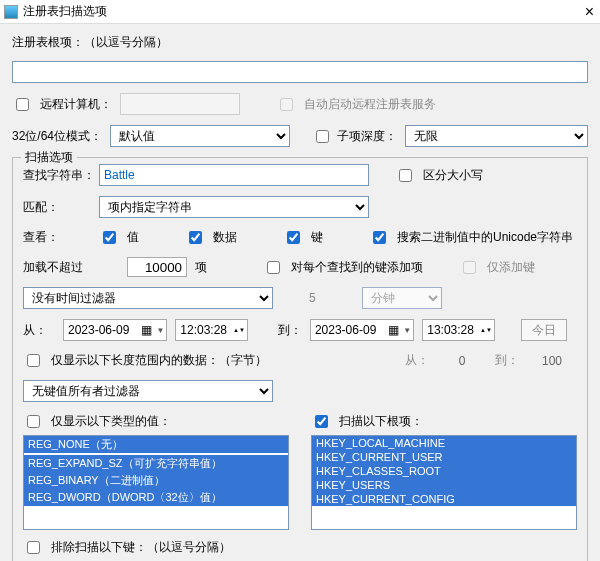 The width and height of the screenshot is (600, 561). Describe the element at coordinates (444, 499) in the screenshot. I see `list-item: HKEY_CURRENT_CONFIG` at that location.